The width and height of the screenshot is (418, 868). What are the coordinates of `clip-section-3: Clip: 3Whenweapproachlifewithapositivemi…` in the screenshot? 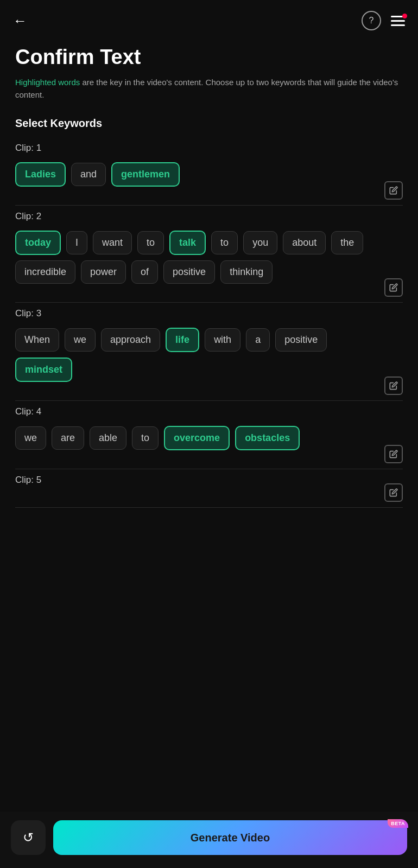 It's located at (209, 355).